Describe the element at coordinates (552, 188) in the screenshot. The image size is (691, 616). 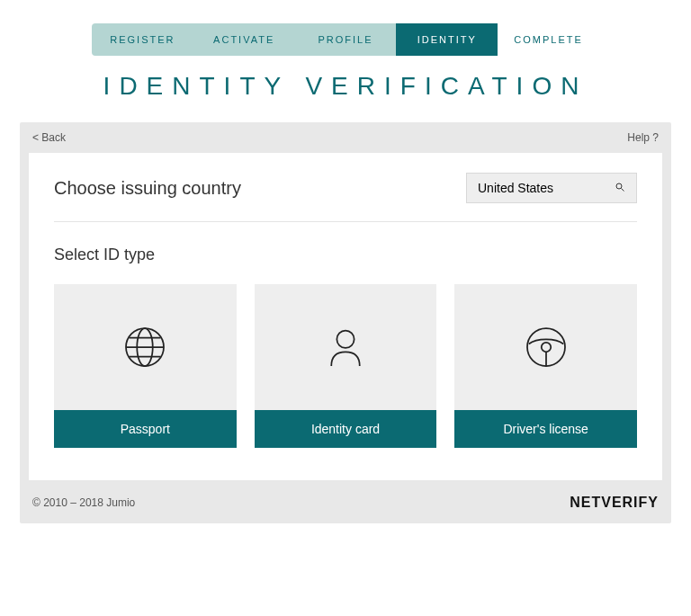
I see `country-selector: United States` at that location.